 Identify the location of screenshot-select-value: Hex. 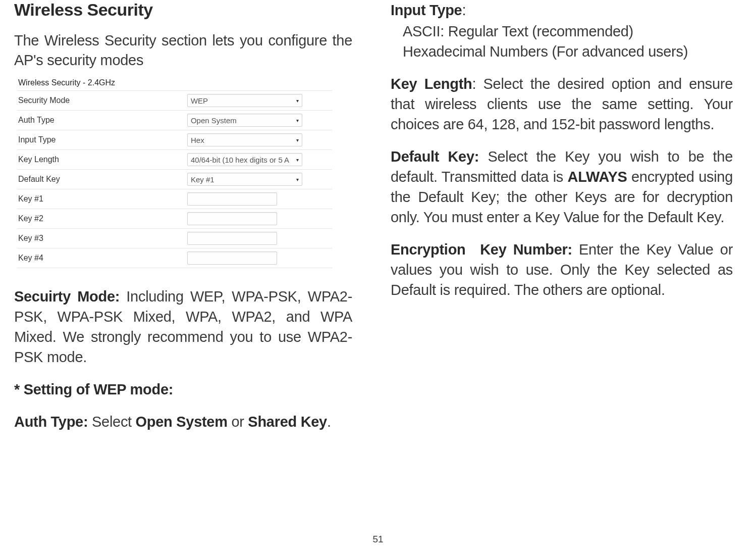
(198, 140).